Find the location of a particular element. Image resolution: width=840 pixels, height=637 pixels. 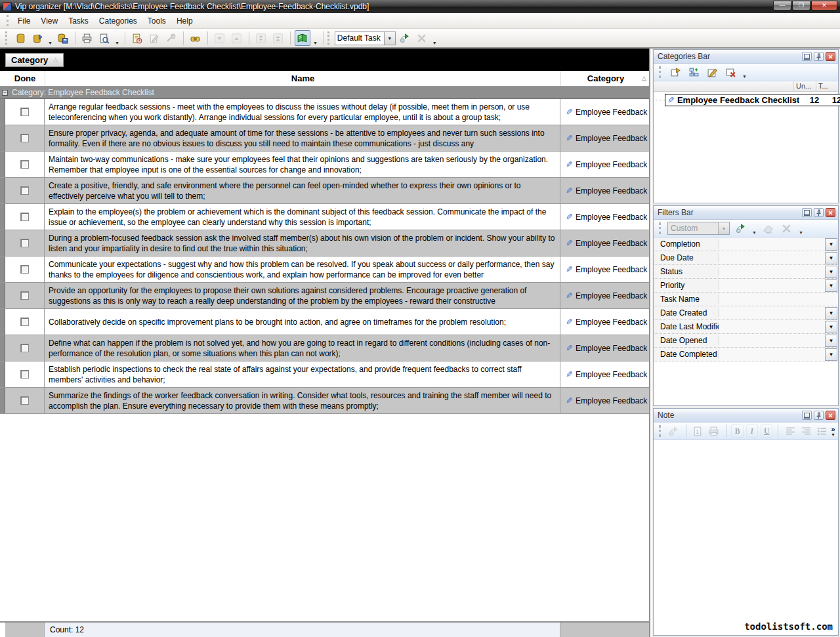

move-to-top-button is located at coordinates (278, 38).